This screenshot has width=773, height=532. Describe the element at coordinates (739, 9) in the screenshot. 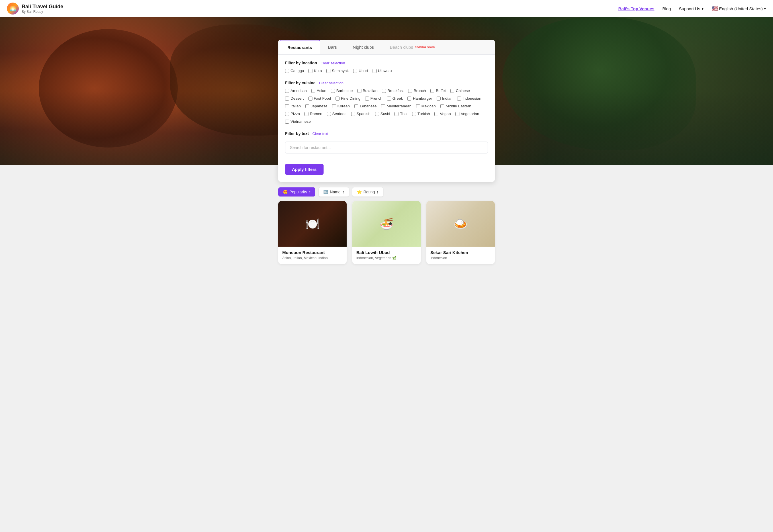

I see `nav-language: 🇺🇸 English (United States) ▾` at that location.